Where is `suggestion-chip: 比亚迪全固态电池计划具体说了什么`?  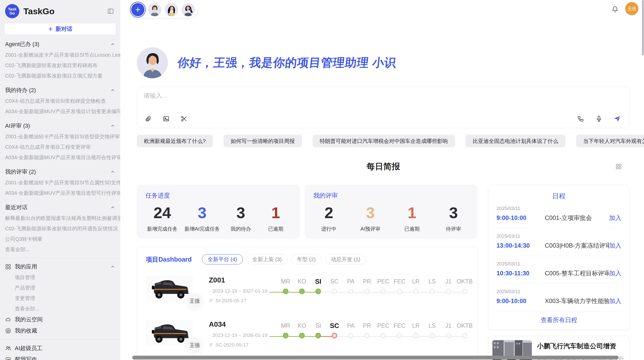
suggestion-chip: 比亚迪全固态电池计划具体说了什么 is located at coordinates (516, 141).